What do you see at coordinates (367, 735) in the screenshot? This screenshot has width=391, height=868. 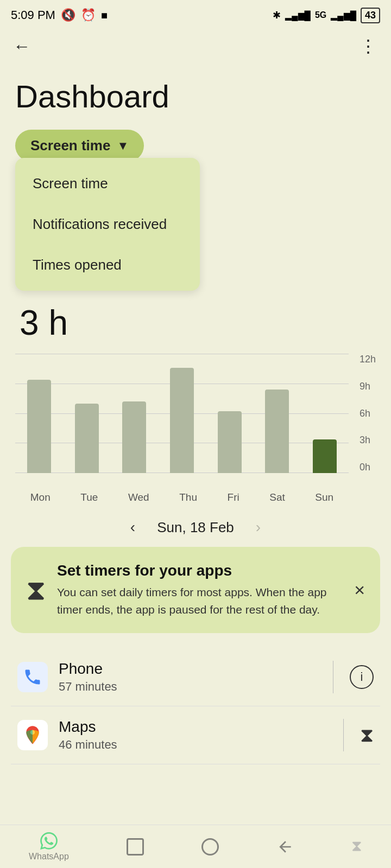 I see `maps-timer-button: ⧗` at bounding box center [367, 735].